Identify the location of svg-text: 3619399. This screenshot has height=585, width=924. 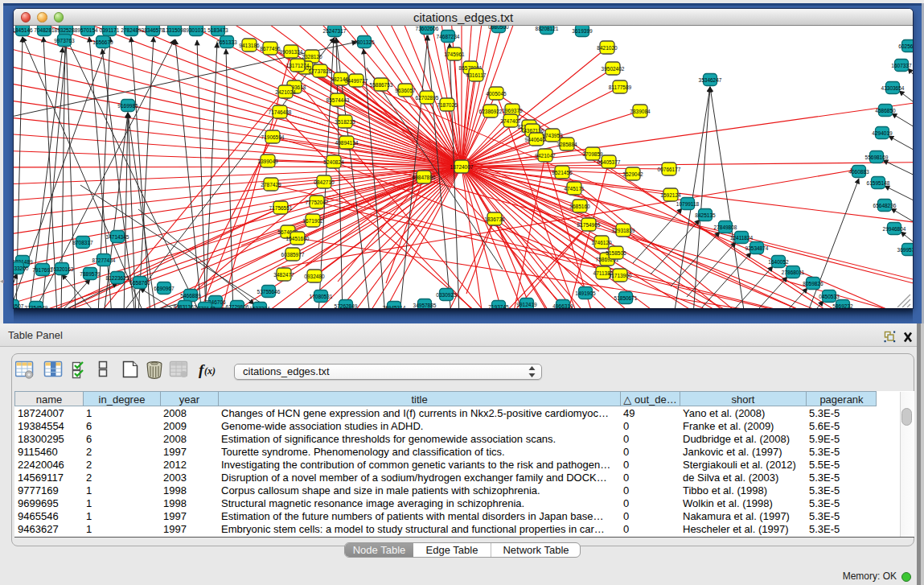
(582, 31).